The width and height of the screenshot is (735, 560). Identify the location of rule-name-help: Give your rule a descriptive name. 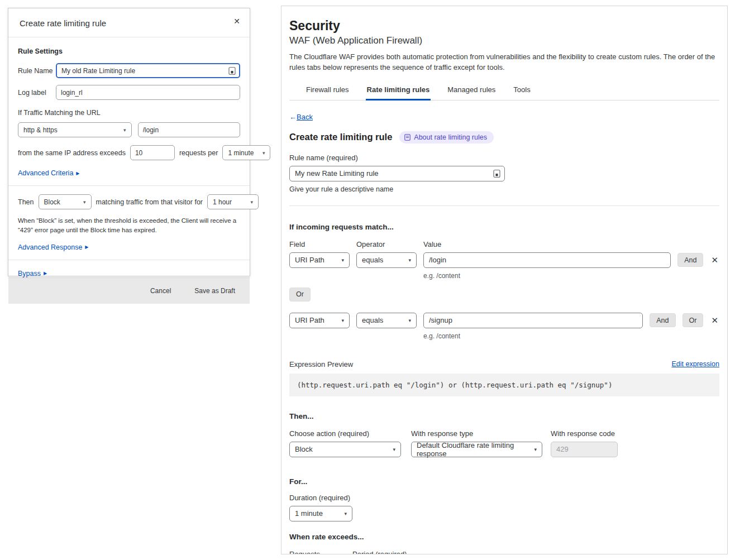
(504, 189).